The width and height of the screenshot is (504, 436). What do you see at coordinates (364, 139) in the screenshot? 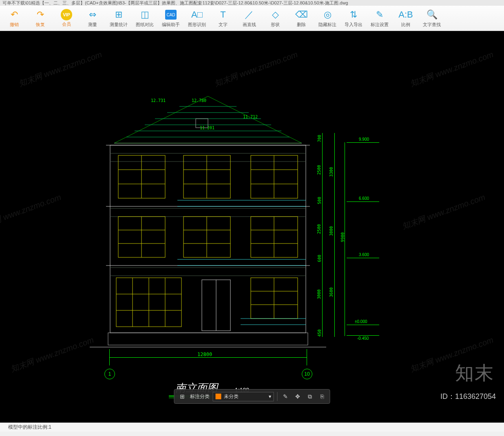
I see `level-9900: 9.900` at bounding box center [364, 139].